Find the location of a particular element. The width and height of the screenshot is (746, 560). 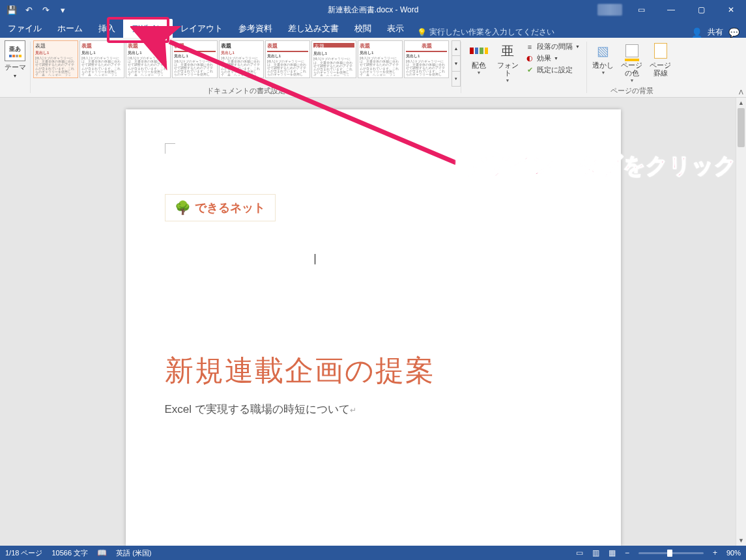

maximize-icon: ▢ is located at coordinates (701, 10).